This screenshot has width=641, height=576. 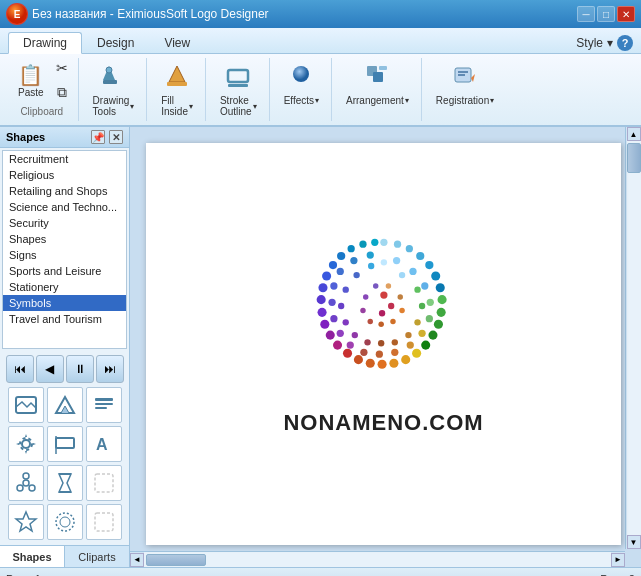 I want to click on list-item: Retailing and Shops, so click(x=64, y=191).